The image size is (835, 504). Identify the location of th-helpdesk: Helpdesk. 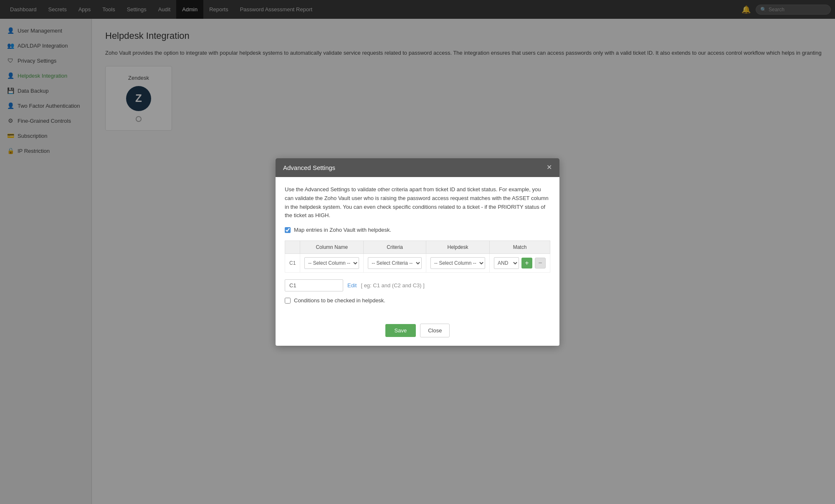
(458, 247).